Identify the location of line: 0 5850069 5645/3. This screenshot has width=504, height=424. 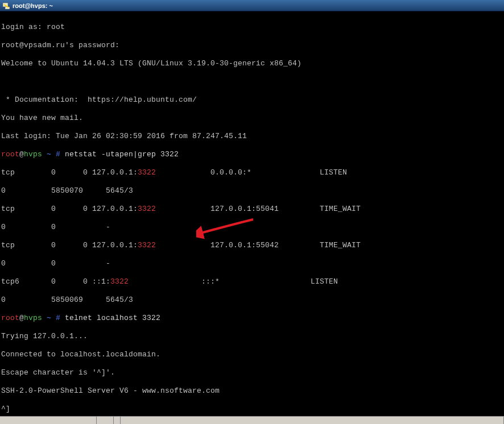
(252, 300).